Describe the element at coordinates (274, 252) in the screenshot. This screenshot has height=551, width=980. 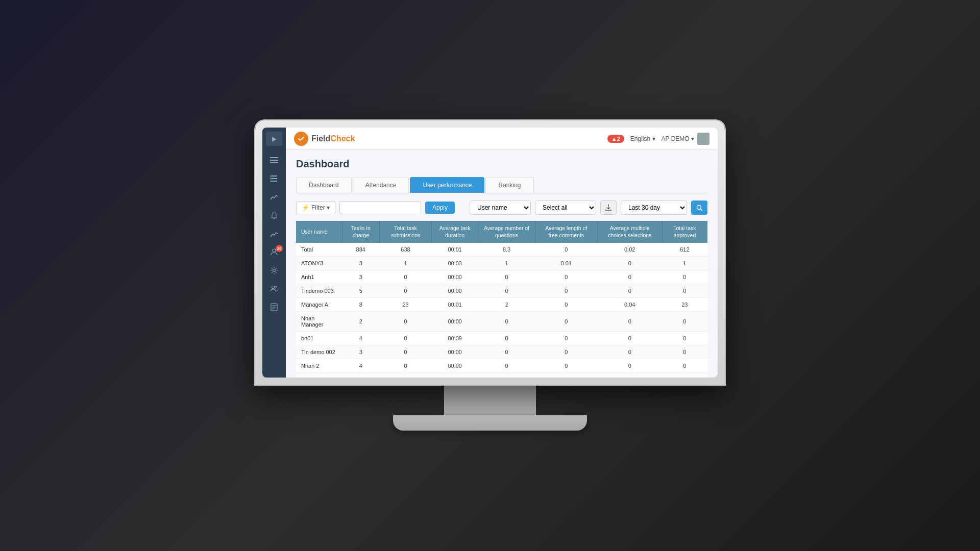
I see `sidebar-item-users: 25` at that location.